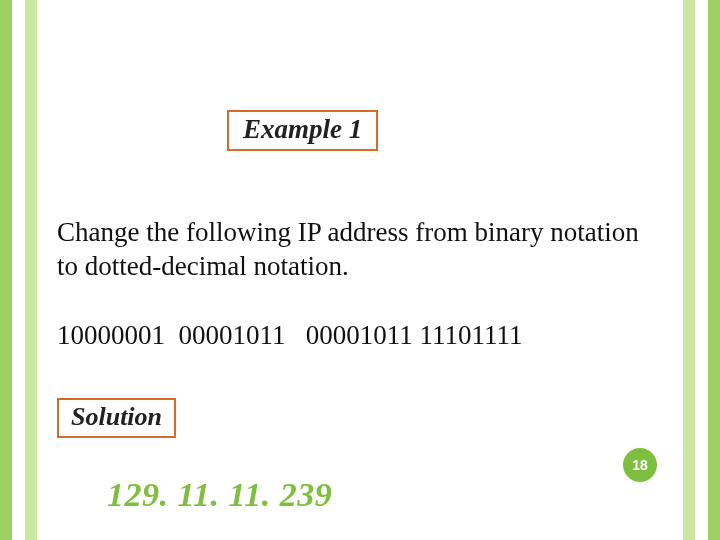  What do you see at coordinates (6, 270) in the screenshot?
I see `stripe-outer-left` at bounding box center [6, 270].